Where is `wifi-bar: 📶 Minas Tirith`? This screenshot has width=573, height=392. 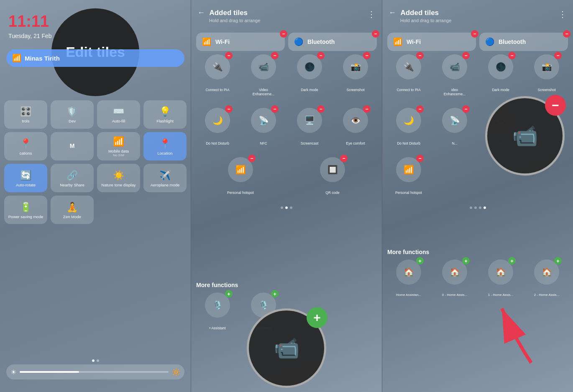
wifi-bar: 📶 Minas Tirith is located at coordinates (95, 58).